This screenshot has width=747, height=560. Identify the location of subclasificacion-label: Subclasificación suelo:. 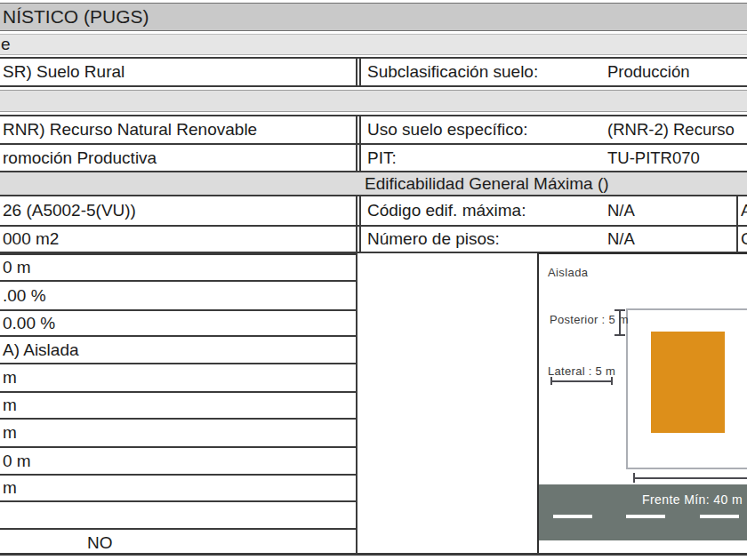
(453, 72).